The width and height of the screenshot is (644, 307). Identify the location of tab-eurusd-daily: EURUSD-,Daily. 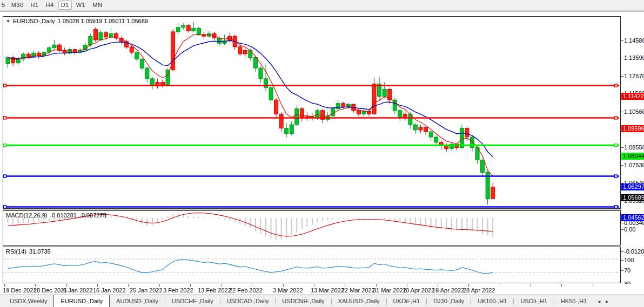
(82, 301).